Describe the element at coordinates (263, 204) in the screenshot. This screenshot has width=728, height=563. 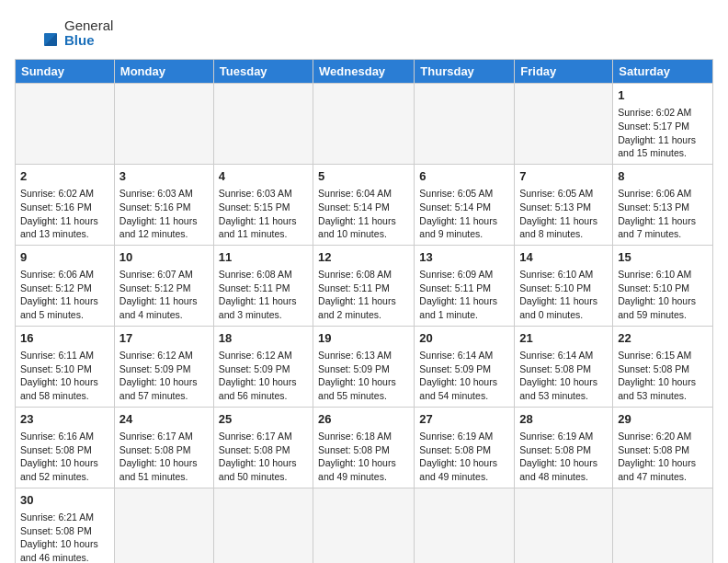
I see `calendar-cell: 4Sunrise: 6:03 AM Sunset: 5:15 PM Daylig…` at that location.